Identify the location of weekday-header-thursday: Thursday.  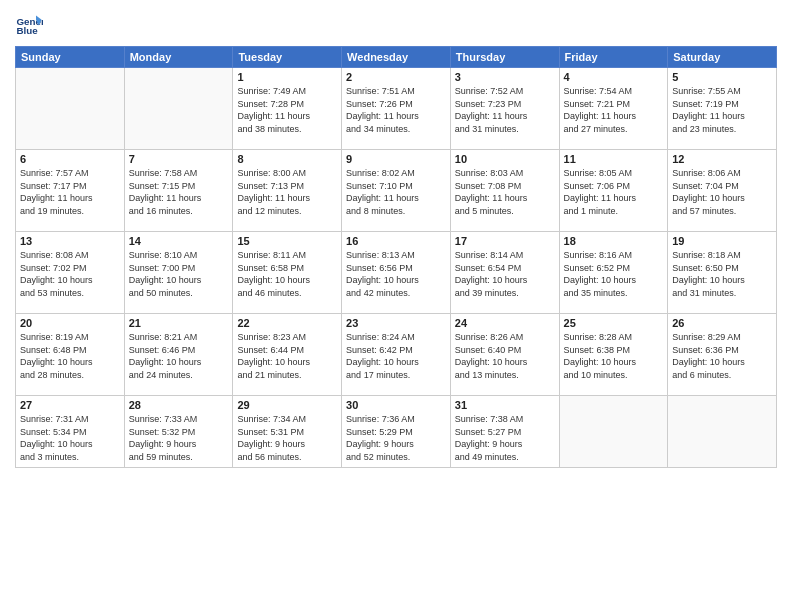
(504, 58).